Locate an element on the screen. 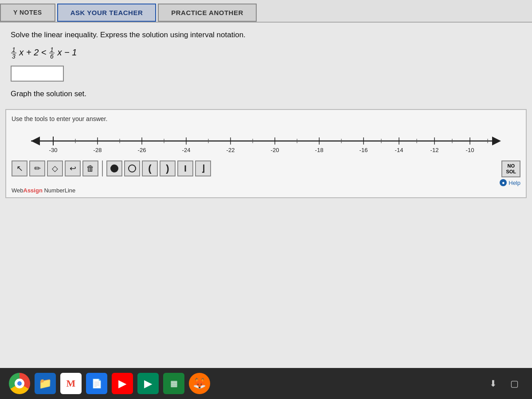  label--24: -24 is located at coordinates (186, 150).